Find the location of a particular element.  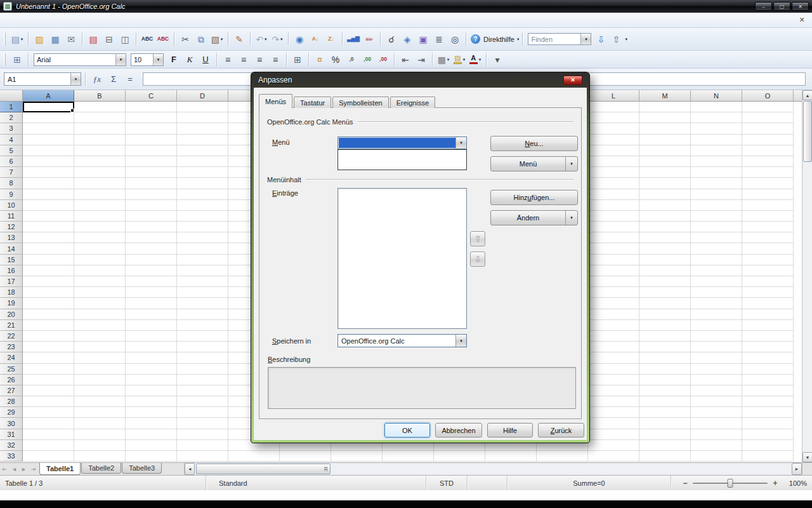

cell-K33 is located at coordinates (562, 456).